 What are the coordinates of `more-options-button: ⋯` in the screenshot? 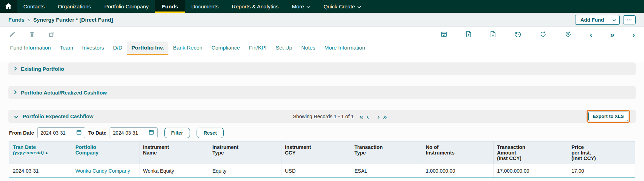 It's located at (629, 20).